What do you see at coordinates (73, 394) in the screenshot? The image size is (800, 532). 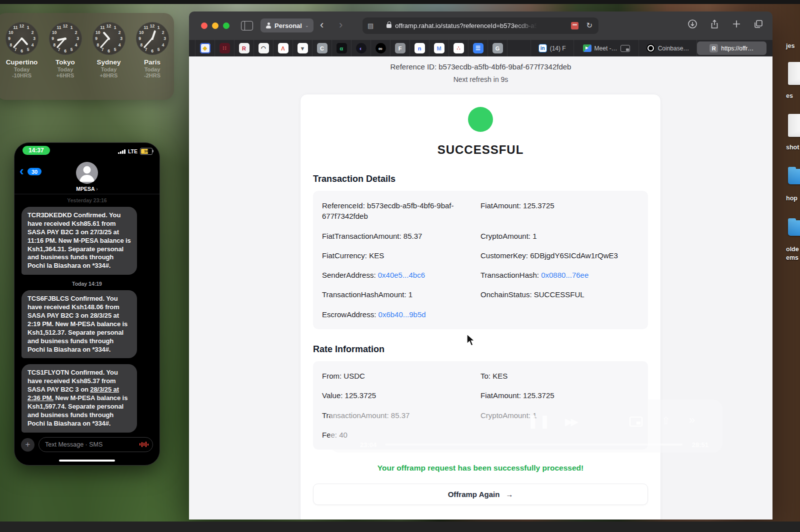 I see `detected-date-link: 28/3/25 at 2:36 PM.` at bounding box center [73, 394].